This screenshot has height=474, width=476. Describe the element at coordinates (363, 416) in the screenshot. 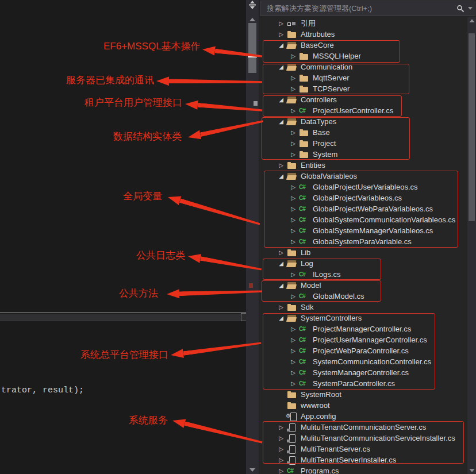

I see `tree-item: App.config` at that location.